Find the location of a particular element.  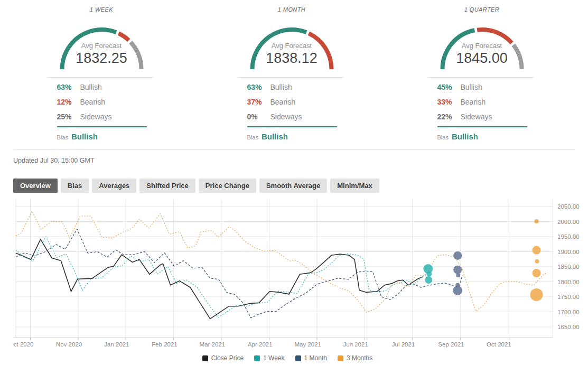

tab-overview: Overview is located at coordinates (35, 186).